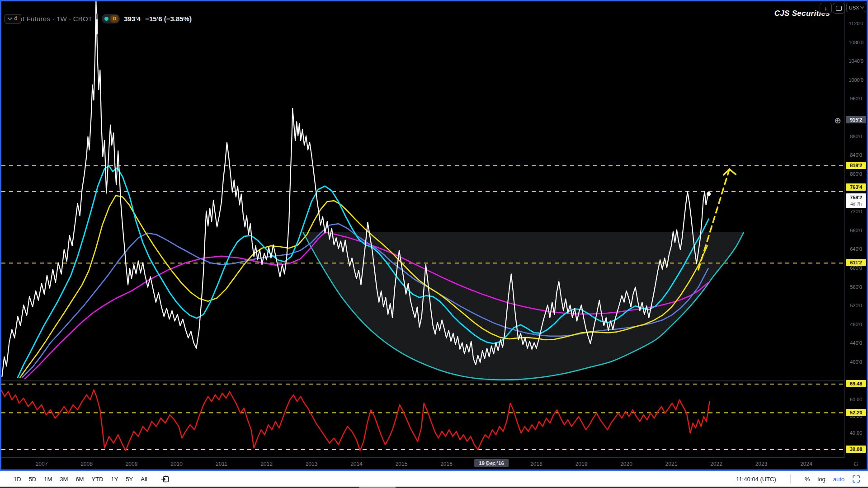 This screenshot has height=488, width=868. I want to click on market-status-pill: D, so click(111, 19).